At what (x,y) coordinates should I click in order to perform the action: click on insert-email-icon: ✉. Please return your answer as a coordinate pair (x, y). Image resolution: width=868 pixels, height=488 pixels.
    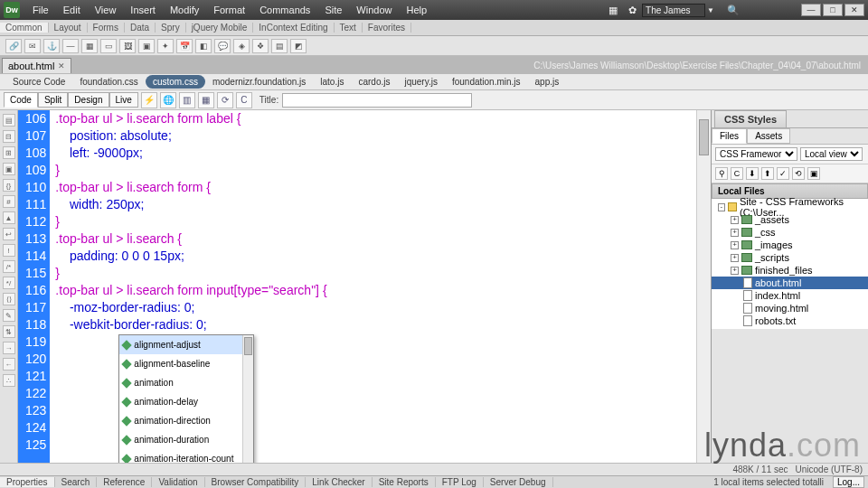
    Looking at the image, I should click on (33, 46).